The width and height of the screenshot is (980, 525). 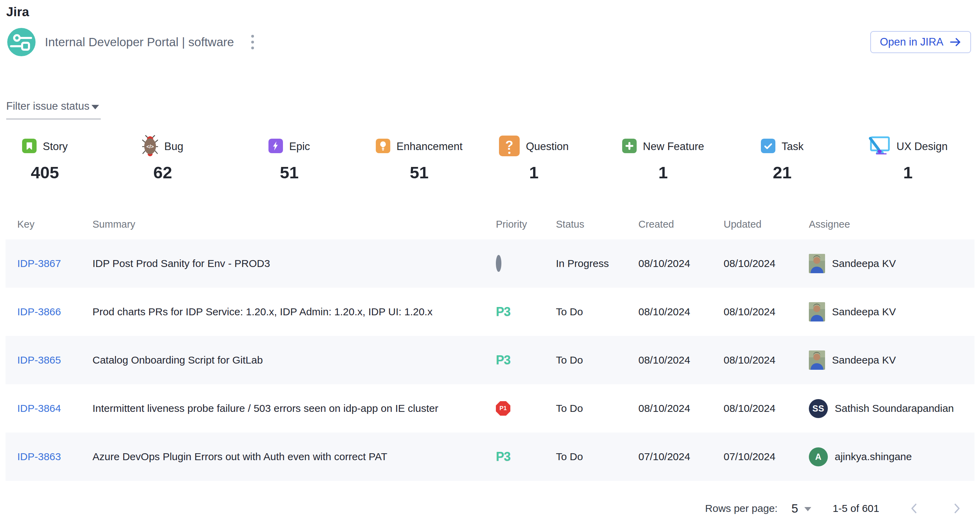 I want to click on ux-design-icon, so click(x=879, y=147).